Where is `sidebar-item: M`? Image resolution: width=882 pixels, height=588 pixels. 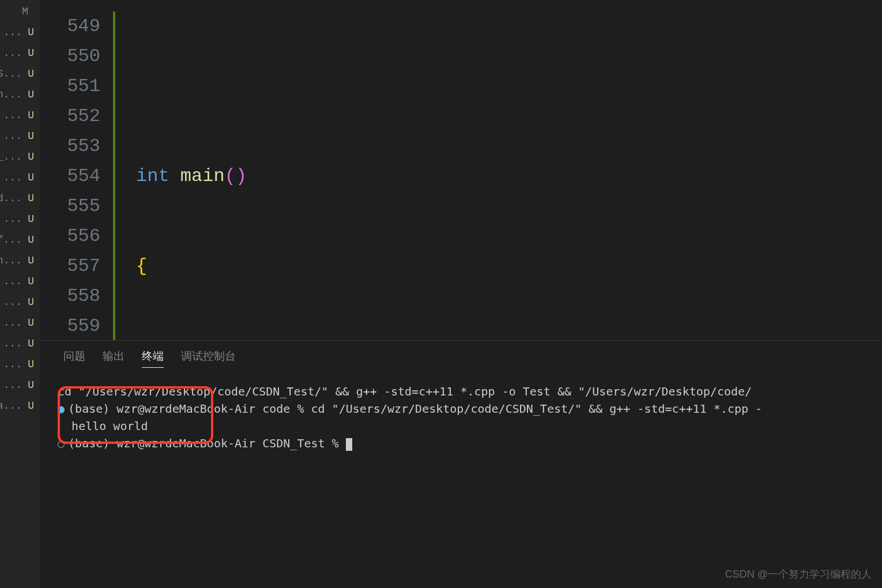
sidebar-item: M is located at coordinates (20, 12).